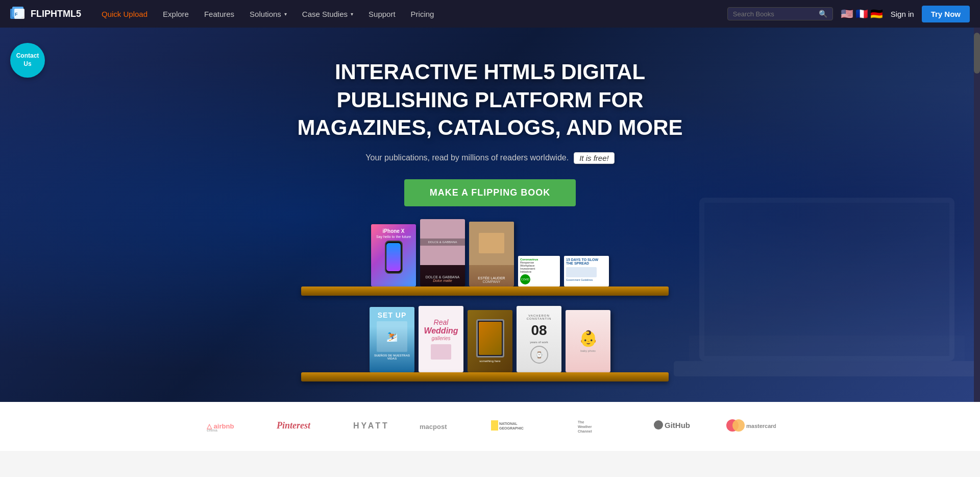  Describe the element at coordinates (490, 100) in the screenshot. I see `hero-title: INTERACTIVE HTML5 DIGITAL PUBLISHING PLA…` at that location.